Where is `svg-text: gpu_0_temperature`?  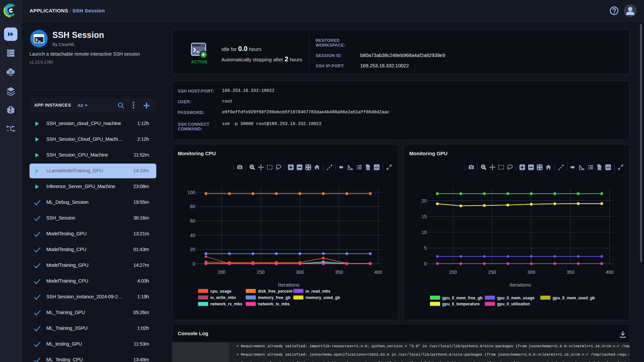 svg-text: gpu_0_temperature is located at coordinates (461, 304).